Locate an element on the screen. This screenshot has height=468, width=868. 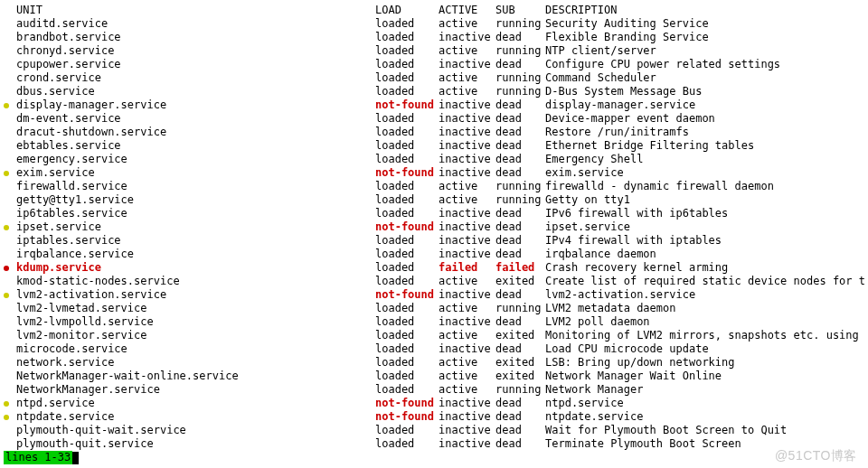
unit-name: firewalld.service is located at coordinates (195, 186).